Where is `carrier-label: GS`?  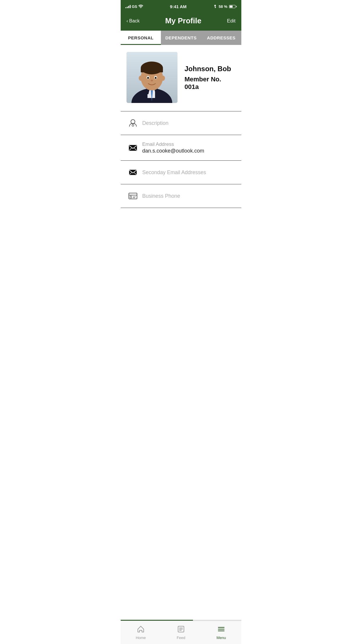 carrier-label: GS is located at coordinates (135, 6).